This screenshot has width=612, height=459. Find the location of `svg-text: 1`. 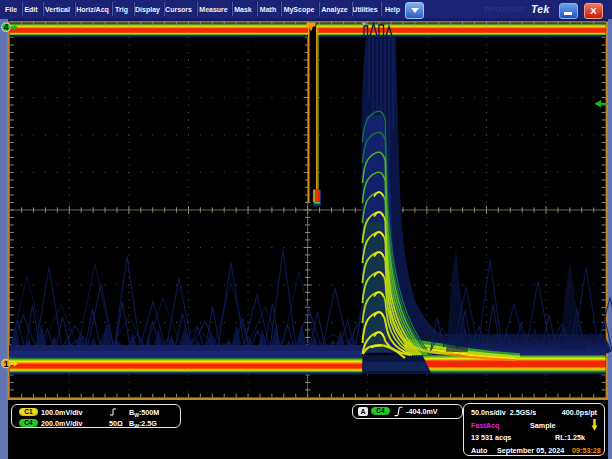

svg-text: 1 is located at coordinates (6, 364).